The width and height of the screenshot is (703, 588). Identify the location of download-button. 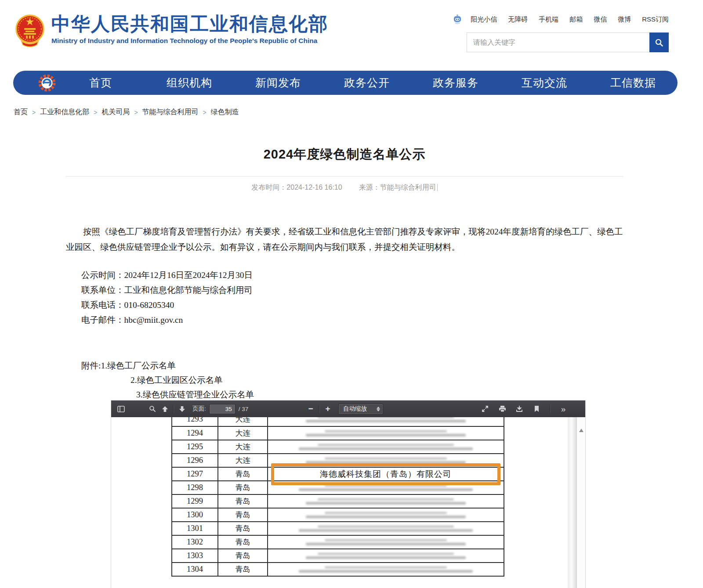
(519, 409).